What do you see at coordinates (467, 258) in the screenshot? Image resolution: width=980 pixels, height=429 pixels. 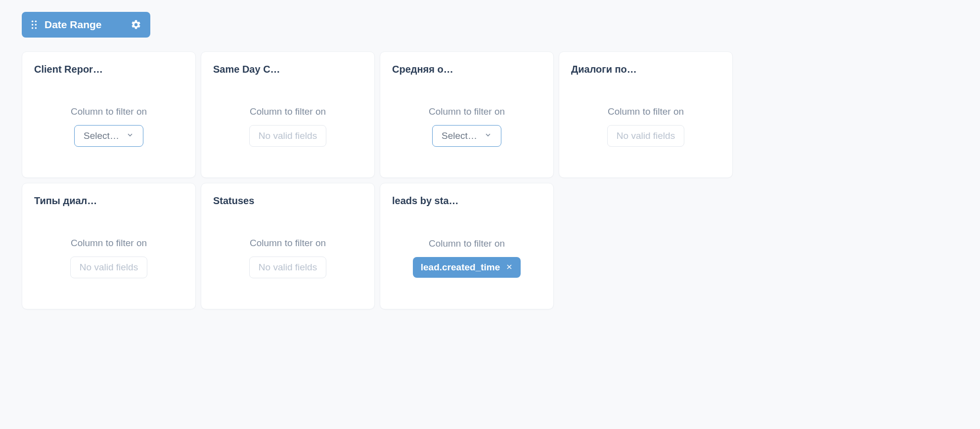 I see `card-body: Column to filter onlead.created_time` at bounding box center [467, 258].